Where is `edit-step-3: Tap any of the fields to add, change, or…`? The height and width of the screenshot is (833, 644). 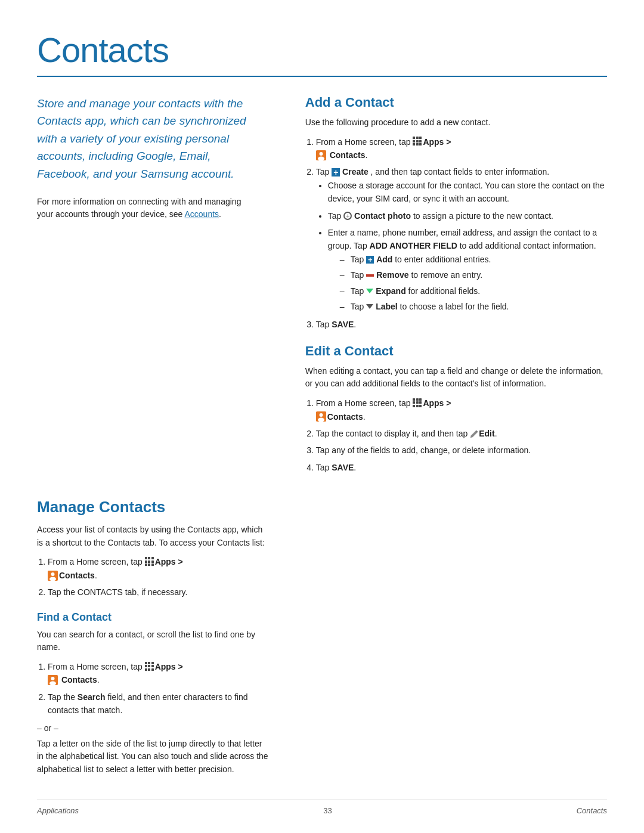 edit-step-3: Tap any of the fields to add, change, or… is located at coordinates (462, 450).